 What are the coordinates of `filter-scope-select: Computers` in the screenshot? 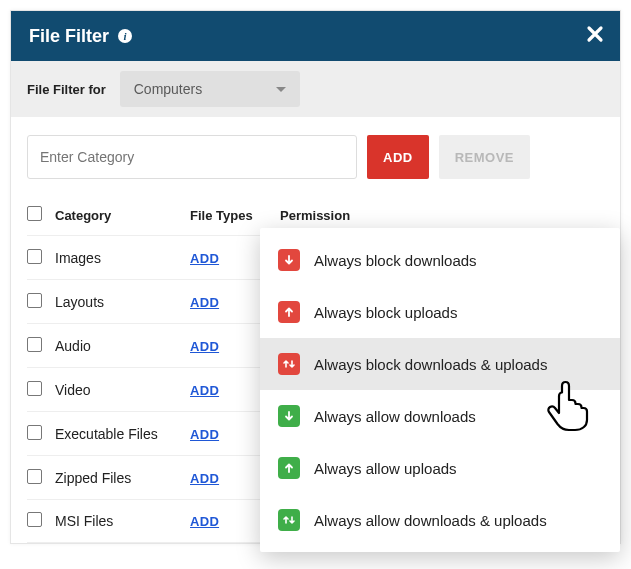 It's located at (210, 89).